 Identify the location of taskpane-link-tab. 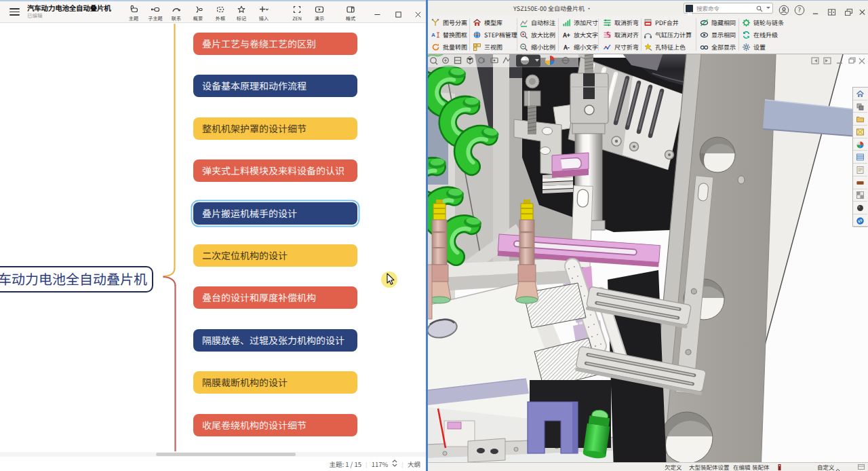
(860, 221).